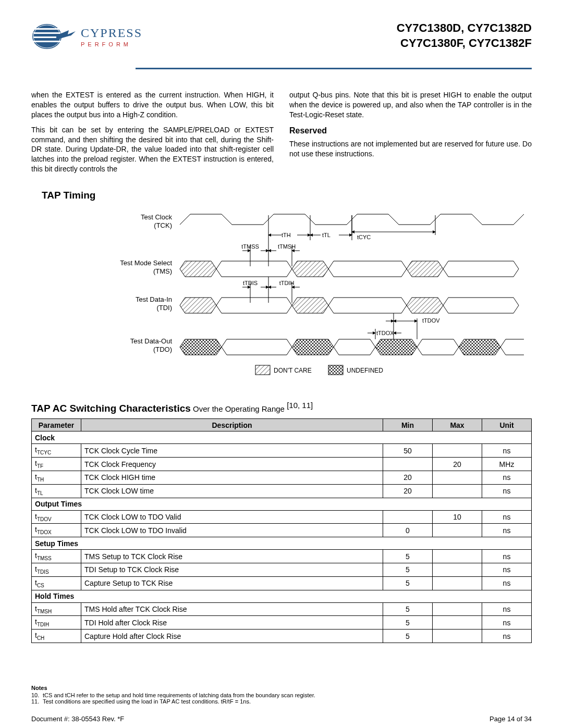 Image resolution: width=563 pixels, height=728 pixels. What do you see at coordinates (146, 263) in the screenshot?
I see `tms-label: Test Mode Select` at bounding box center [146, 263].